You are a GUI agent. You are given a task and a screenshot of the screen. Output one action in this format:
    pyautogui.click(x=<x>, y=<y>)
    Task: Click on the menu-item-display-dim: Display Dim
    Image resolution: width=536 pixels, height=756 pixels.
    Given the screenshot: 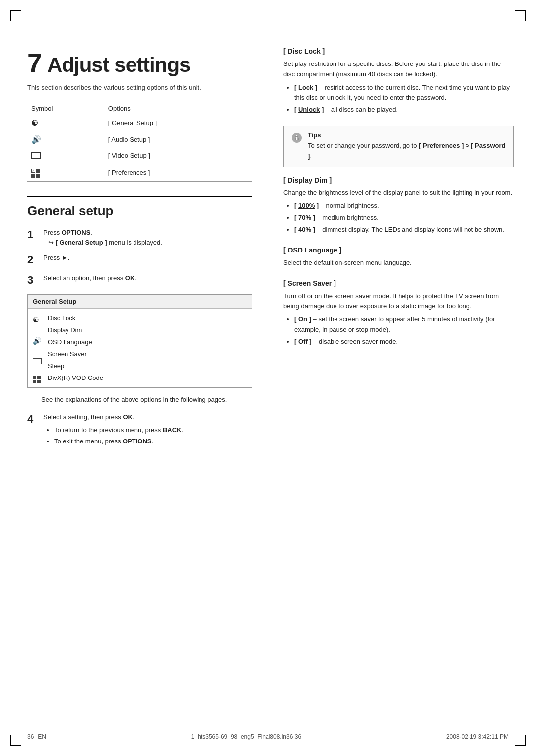 What is the action you would take?
    pyautogui.click(x=147, y=330)
    